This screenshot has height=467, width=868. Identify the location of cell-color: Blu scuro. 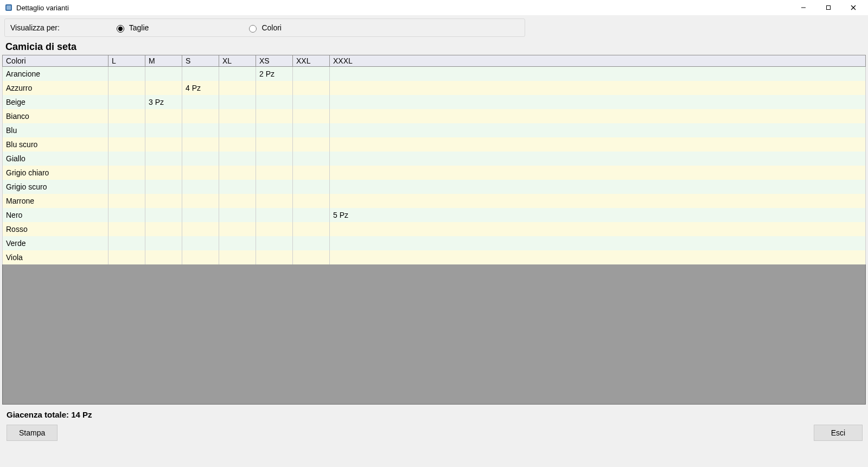
(55, 144).